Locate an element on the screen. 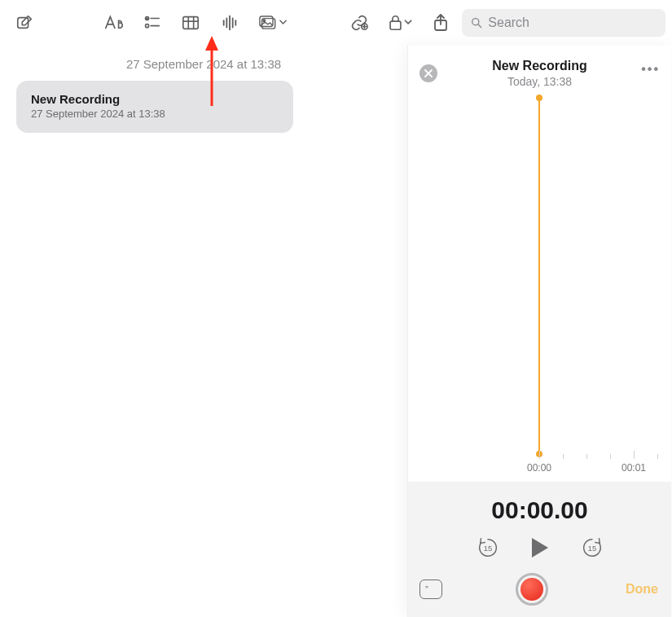 The image size is (672, 617). done-button: Done is located at coordinates (640, 589).